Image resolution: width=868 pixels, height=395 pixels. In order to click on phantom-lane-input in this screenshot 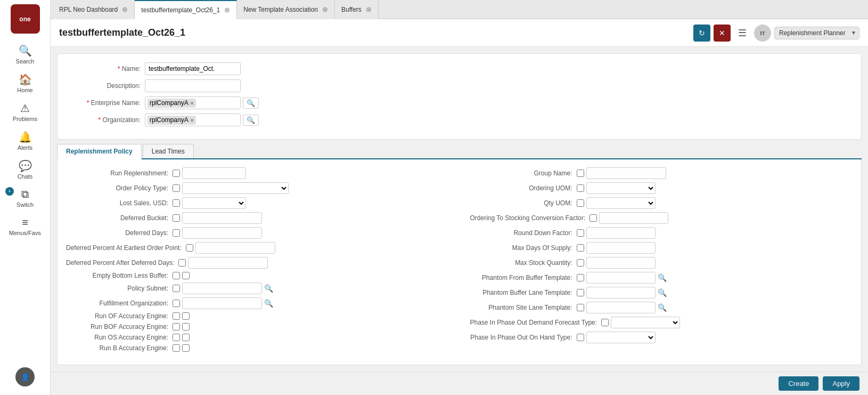, I will do `click(621, 293)`.